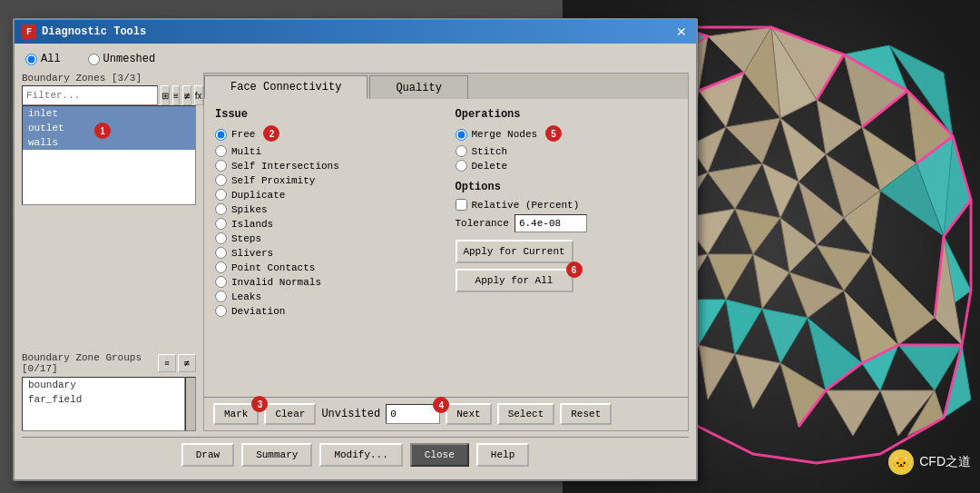 The image size is (980, 493). What do you see at coordinates (109, 128) in the screenshot?
I see `list-item: outlet` at bounding box center [109, 128].